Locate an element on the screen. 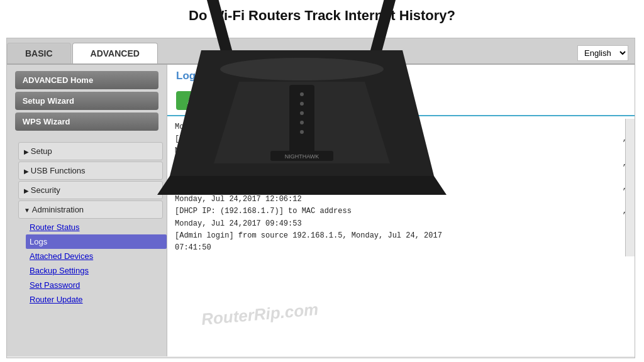  sidebar-link-backup-settings: Backup Settings is located at coordinates (96, 270).